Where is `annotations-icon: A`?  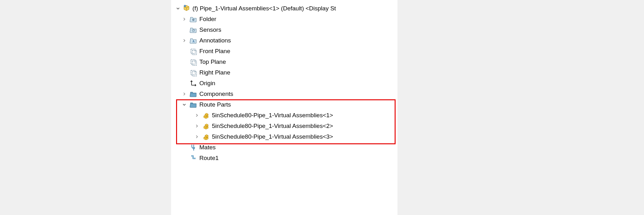
annotations-icon: A is located at coordinates (193, 41).